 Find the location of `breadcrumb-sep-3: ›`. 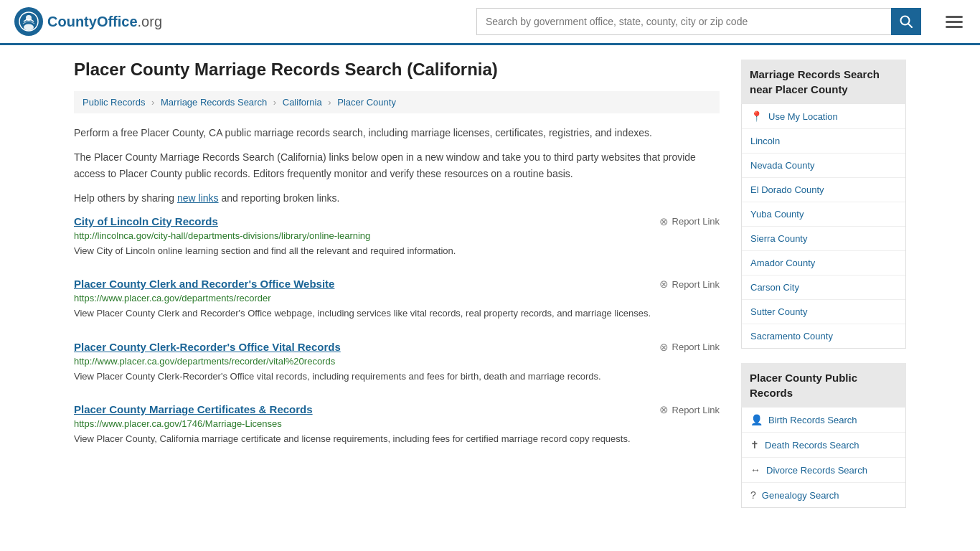

breadcrumb-sep-3: › is located at coordinates (329, 102).